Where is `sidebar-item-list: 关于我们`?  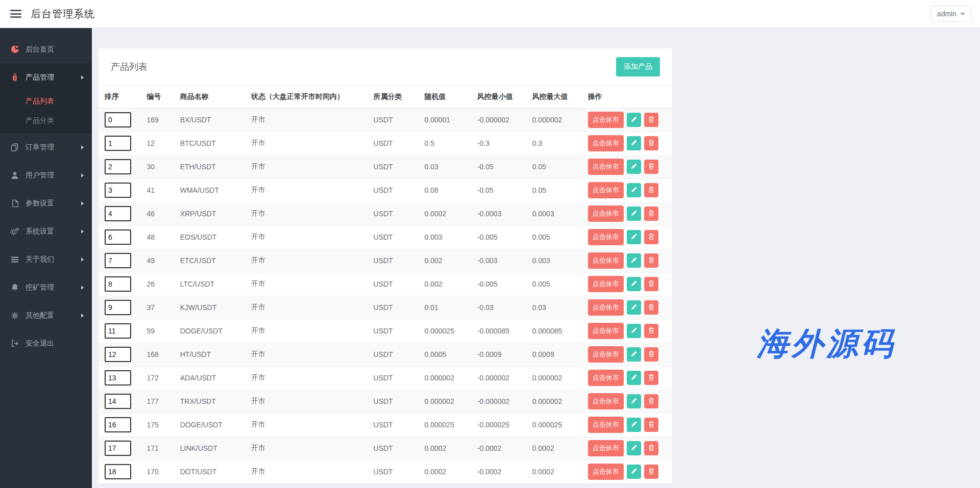 sidebar-item-list: 关于我们 is located at coordinates (46, 259).